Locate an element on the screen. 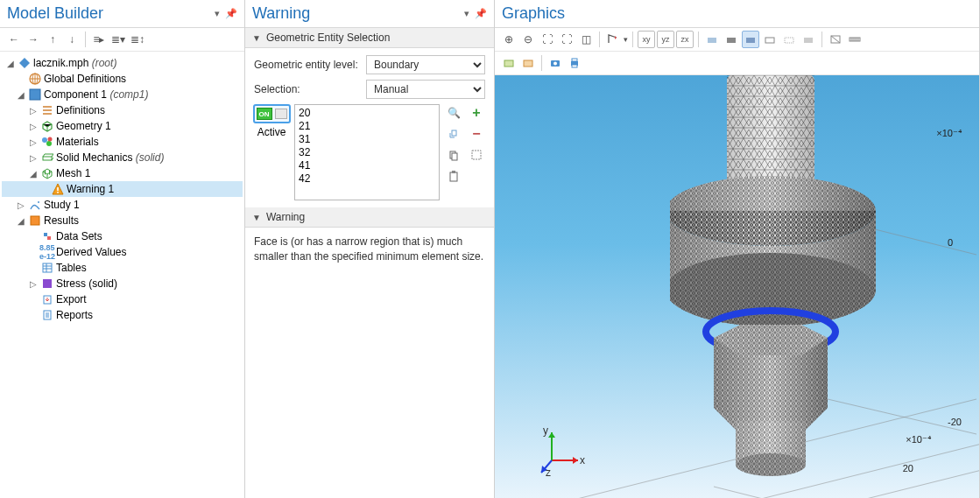 The height and width of the screenshot is (498, 980). render-4-icon is located at coordinates (770, 39).